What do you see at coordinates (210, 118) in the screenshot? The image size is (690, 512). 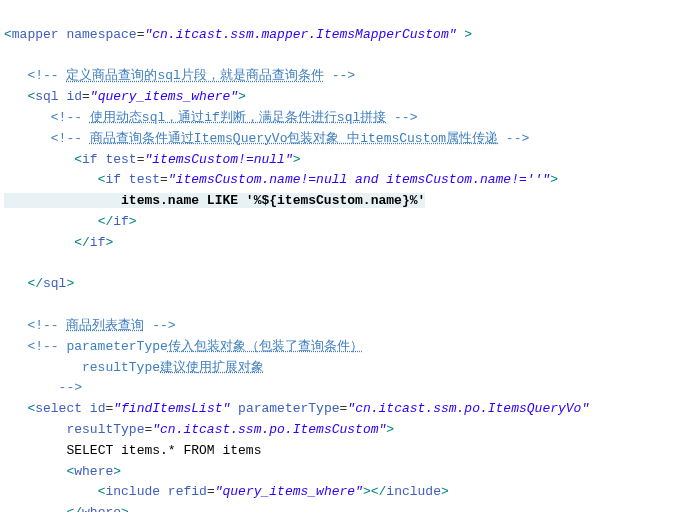 I see `line: <!-- 使用动态sql，通过if判断，满足条件进行sql拼接 -->` at bounding box center [210, 118].